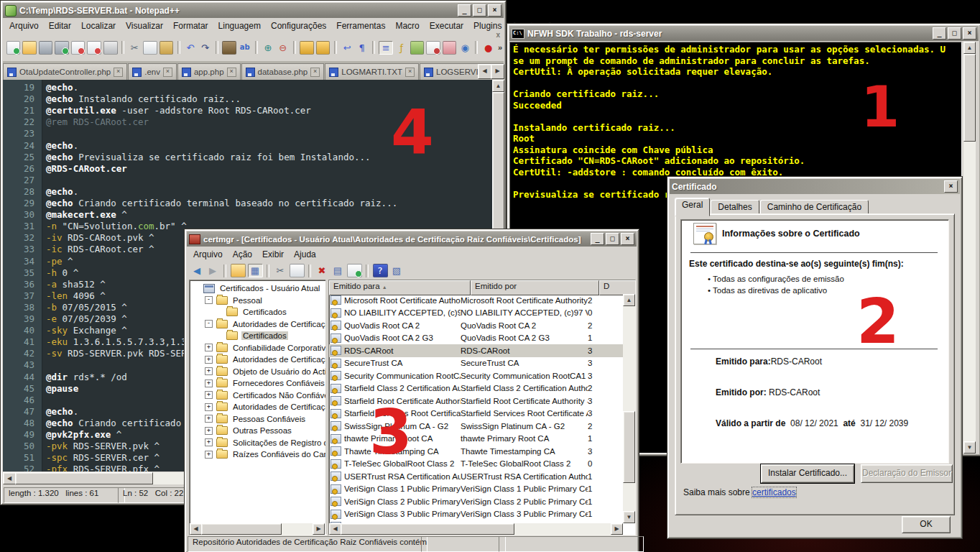 Image resolution: width=980 pixels, height=552 pixels. I want to click on certificate-row: NO LIABILITY ACCEPTED, (c)97 V...NO LIAB…, so click(476, 313).